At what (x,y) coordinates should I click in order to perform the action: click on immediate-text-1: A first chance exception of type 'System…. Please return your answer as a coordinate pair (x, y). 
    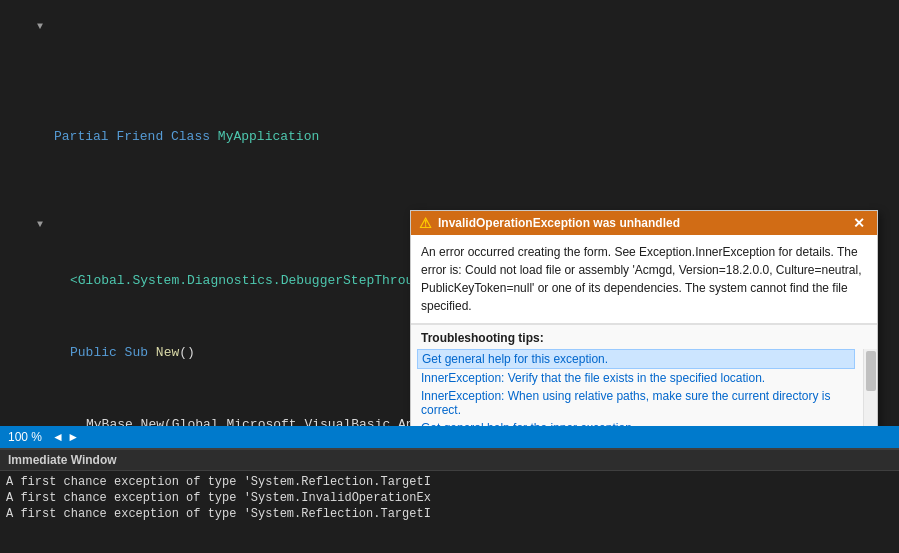
    Looking at the image, I should click on (218, 482).